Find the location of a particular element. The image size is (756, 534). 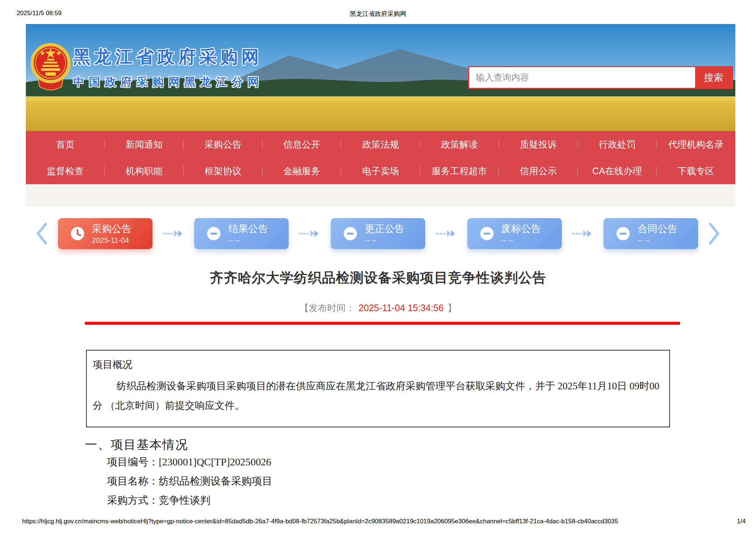

nav-item-agency-directory: 代理机构名录 is located at coordinates (696, 145).